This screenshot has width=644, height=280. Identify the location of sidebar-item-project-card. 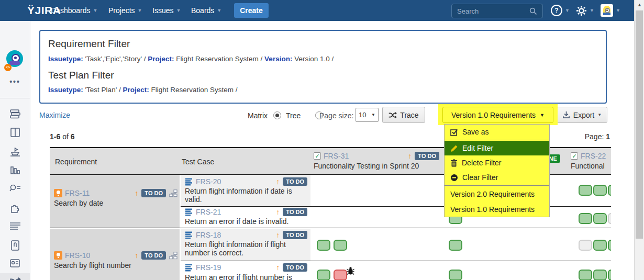
(15, 263).